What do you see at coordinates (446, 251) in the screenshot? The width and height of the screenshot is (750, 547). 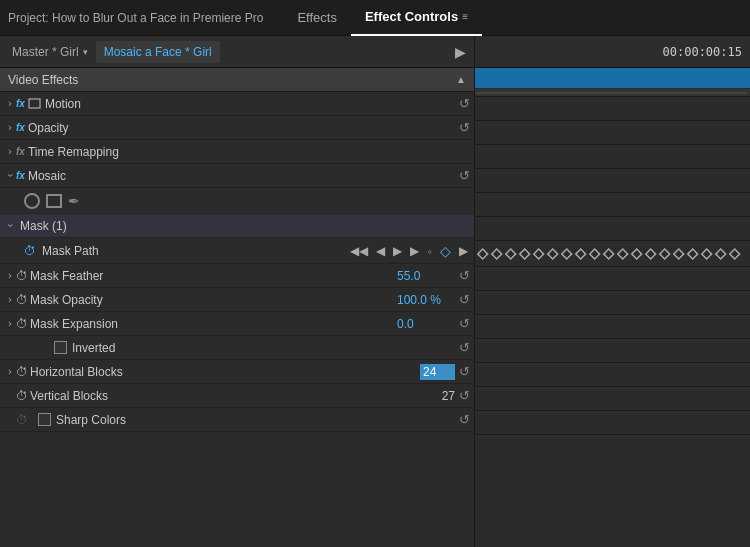 I see `mask-path-add-kf: ◇` at bounding box center [446, 251].